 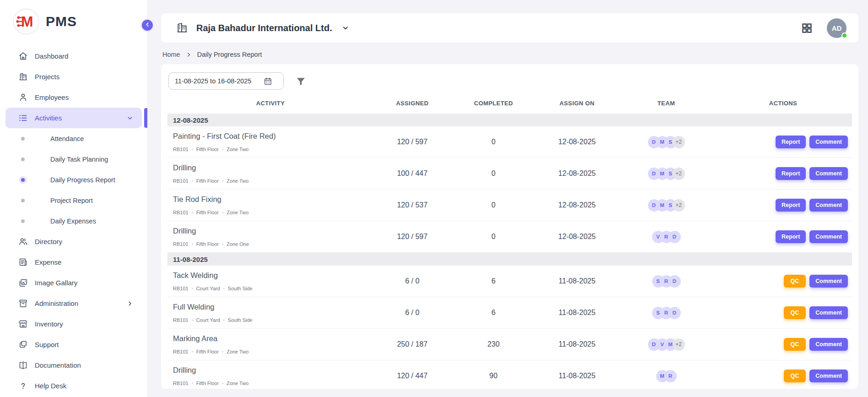 I want to click on sidebar-item-label: Projects, so click(x=47, y=77).